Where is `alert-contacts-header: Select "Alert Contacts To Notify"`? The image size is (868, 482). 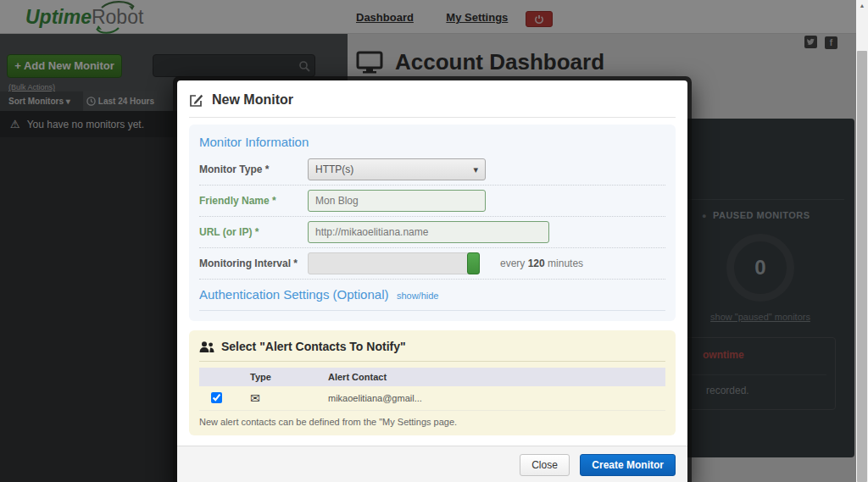
alert-contacts-header: Select "Alert Contacts To Notify" is located at coordinates (432, 346).